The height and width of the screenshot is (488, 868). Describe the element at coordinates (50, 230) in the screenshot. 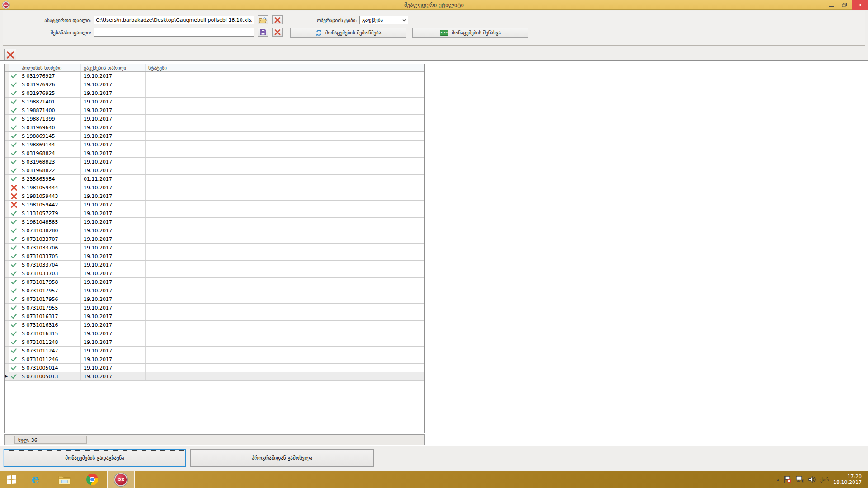

I see `policy-number-cell: S 0731038280` at that location.